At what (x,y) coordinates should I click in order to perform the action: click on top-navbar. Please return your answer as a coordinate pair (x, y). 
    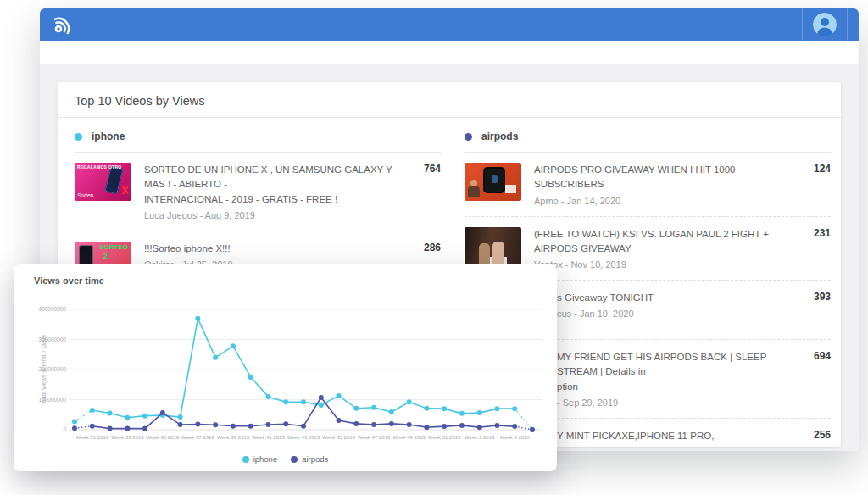
    Looking at the image, I should click on (449, 25).